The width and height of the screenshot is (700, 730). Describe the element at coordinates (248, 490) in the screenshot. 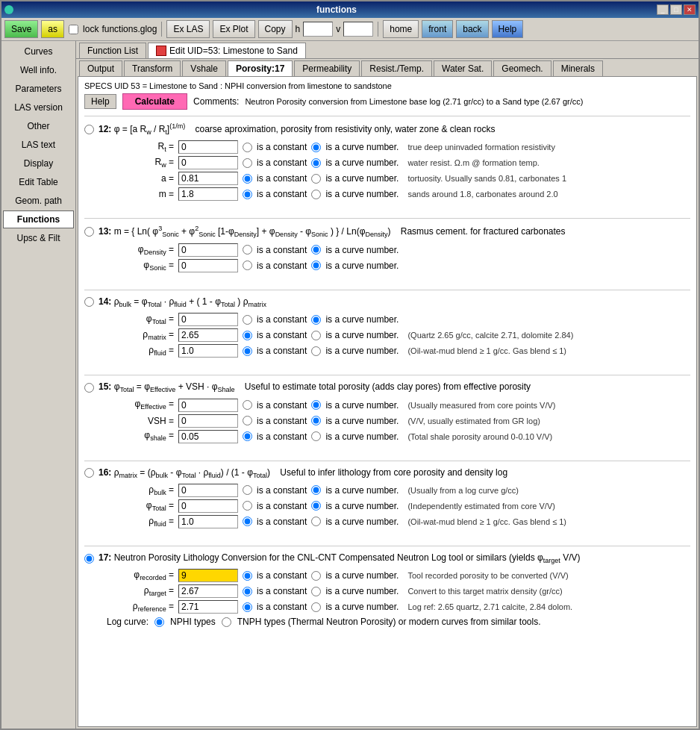

I see `radio-16-bulk-const` at that location.